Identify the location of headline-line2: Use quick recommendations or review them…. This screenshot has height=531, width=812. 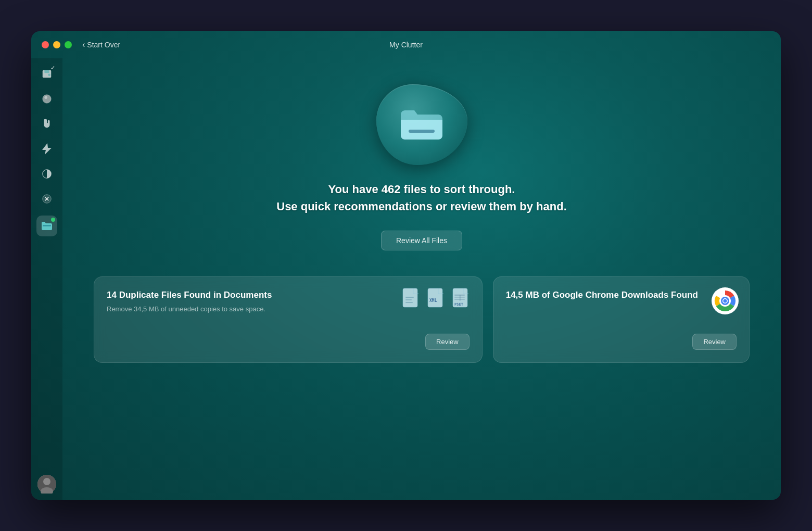
(422, 206).